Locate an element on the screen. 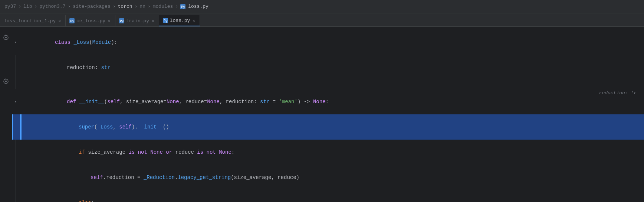 Image resolution: width=644 pixels, height=202 pixels. breadcrumb-lib: lib is located at coordinates (27, 7).